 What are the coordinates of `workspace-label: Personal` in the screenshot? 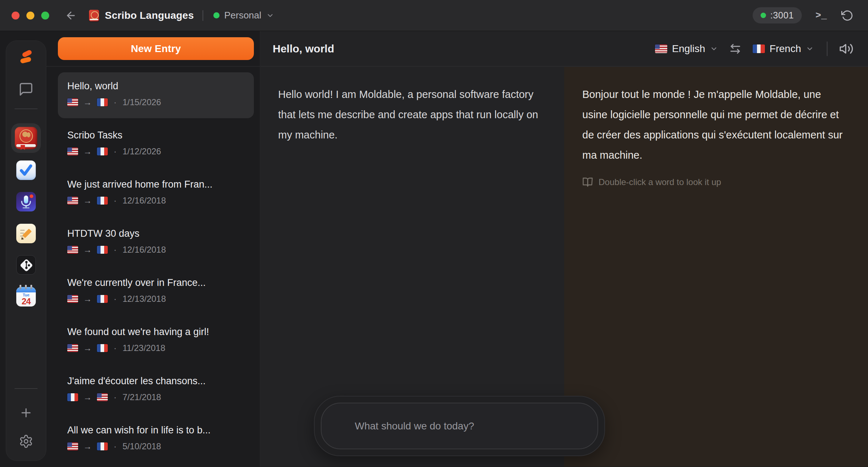 It's located at (243, 15).